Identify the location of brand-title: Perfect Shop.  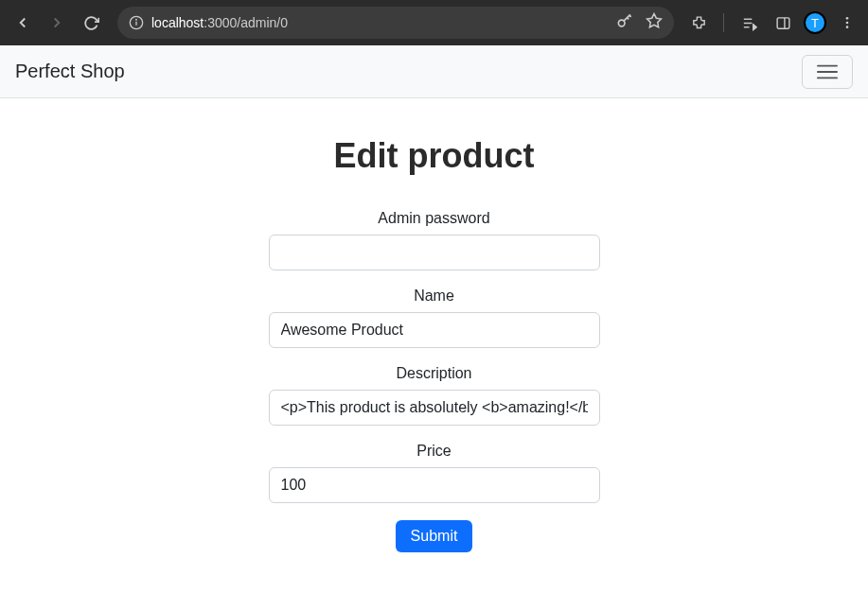
(70, 72).